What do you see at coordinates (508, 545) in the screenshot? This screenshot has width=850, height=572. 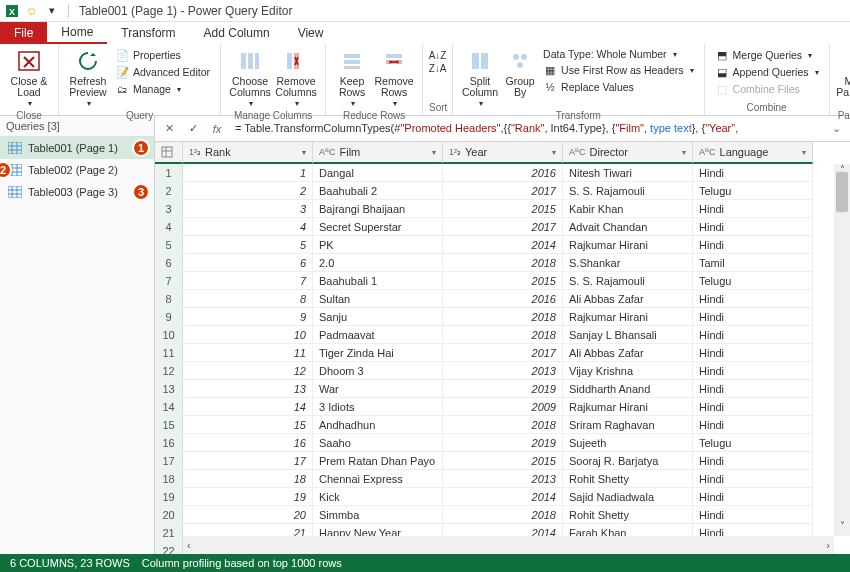 I see `horizontal-scrollbar: ‹ ›` at bounding box center [508, 545].